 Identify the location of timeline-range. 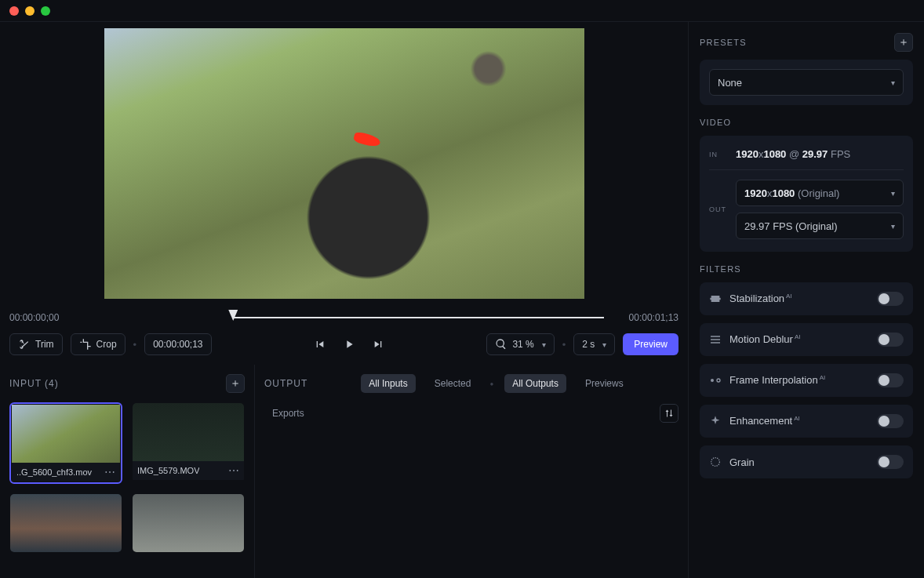
(419, 318).